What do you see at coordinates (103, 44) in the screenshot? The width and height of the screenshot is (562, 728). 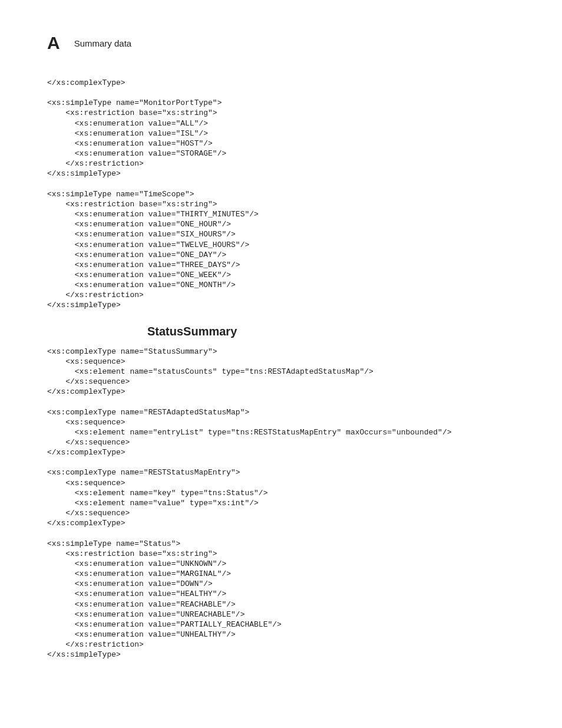 I see `appendix-title: Summary data` at bounding box center [103, 44].